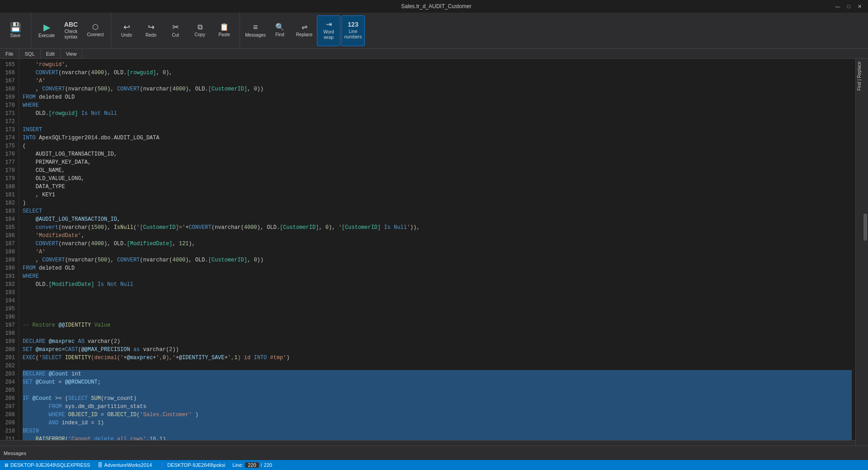 This screenshot has width=868, height=470. Describe the element at coordinates (125, 465) in the screenshot. I see `status-database: 🗄 AdventureWorks2014` at that location.